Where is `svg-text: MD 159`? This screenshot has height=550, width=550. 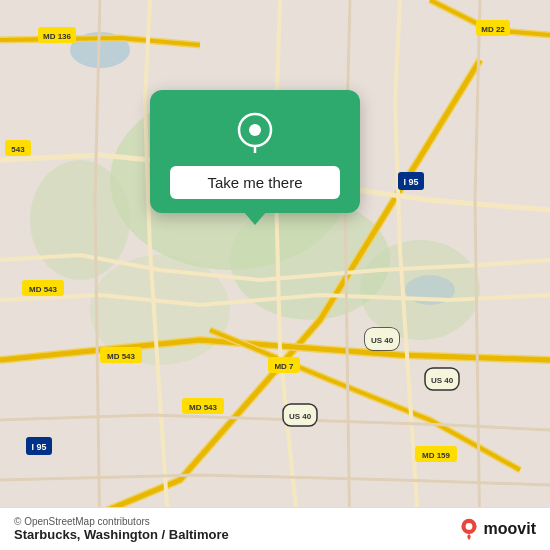 svg-text: MD 159 is located at coordinates (436, 456).